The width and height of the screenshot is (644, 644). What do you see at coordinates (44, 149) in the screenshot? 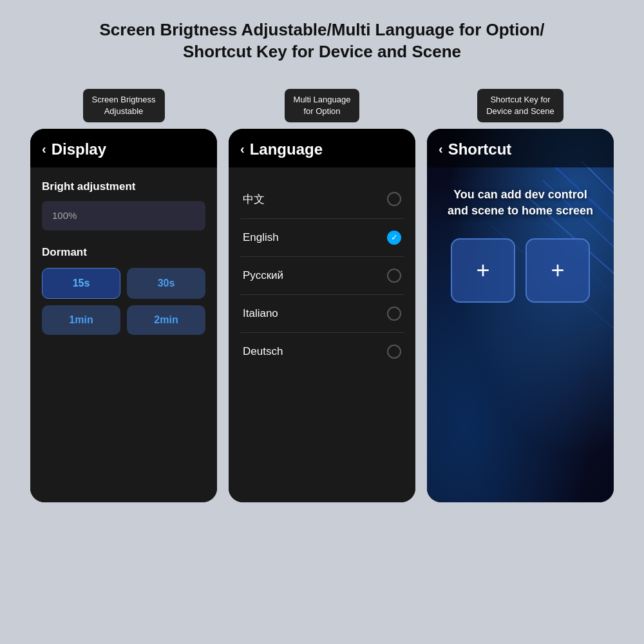
I see `back-chevron-icon: ‹` at bounding box center [44, 149].